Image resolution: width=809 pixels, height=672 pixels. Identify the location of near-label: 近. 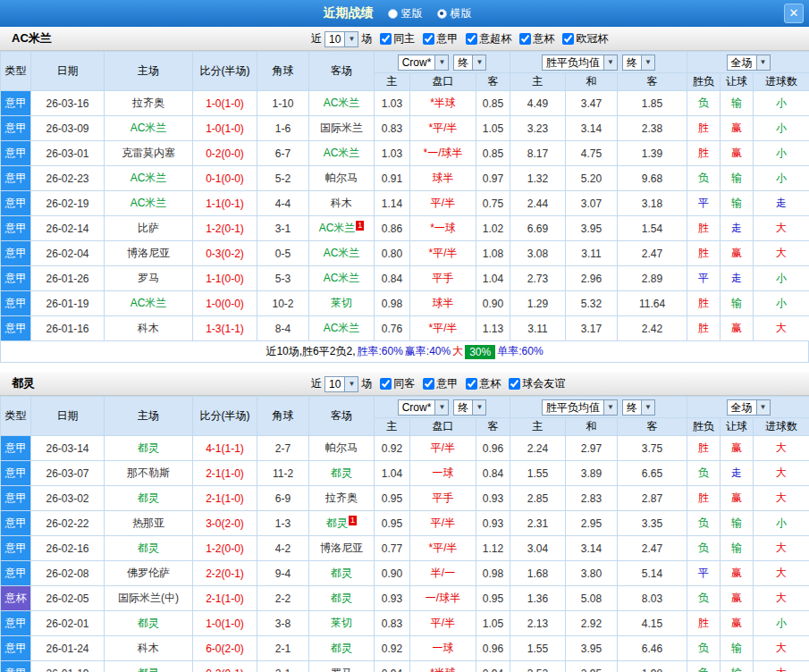
(316, 39).